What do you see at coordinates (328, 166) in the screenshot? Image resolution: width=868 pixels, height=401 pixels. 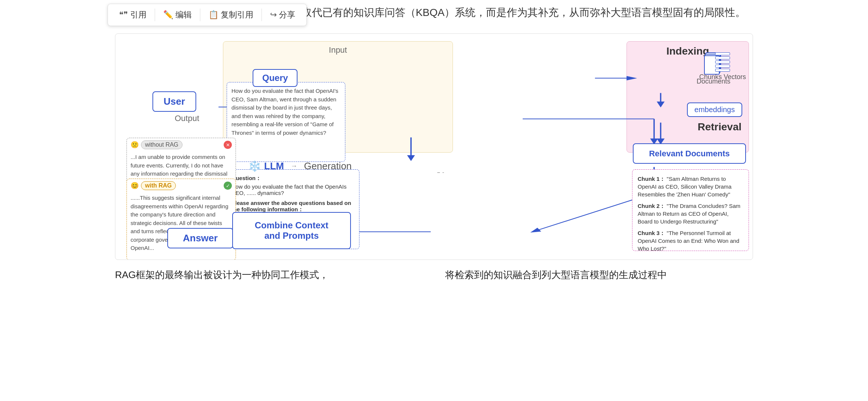 I see `generation-label: Generation` at bounding box center [328, 166].